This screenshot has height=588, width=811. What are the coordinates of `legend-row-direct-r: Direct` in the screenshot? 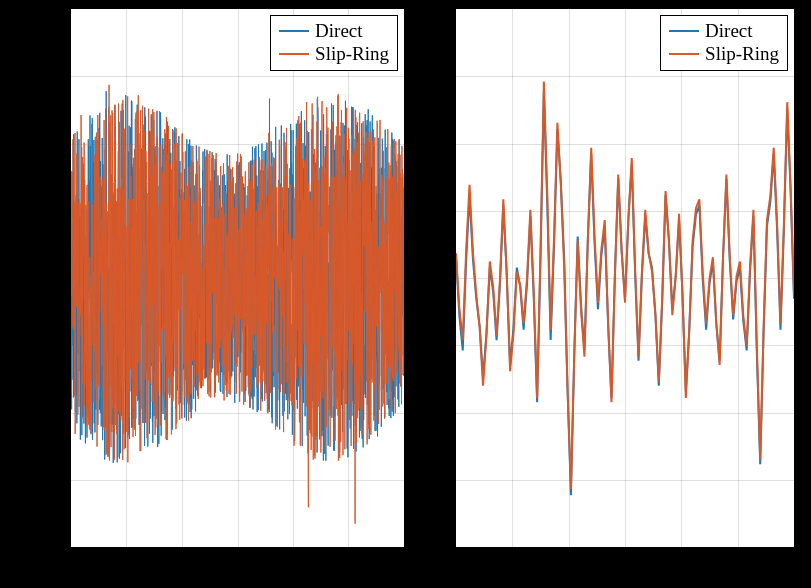 It's located at (724, 32).